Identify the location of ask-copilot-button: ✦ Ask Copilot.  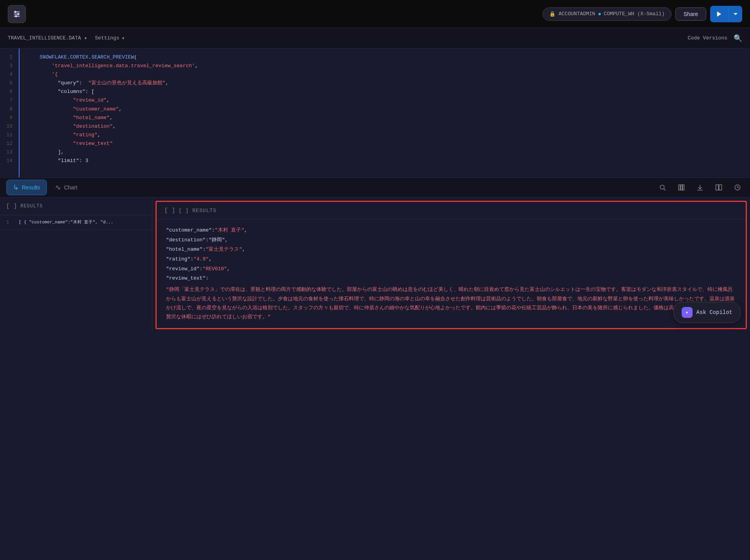
(707, 312).